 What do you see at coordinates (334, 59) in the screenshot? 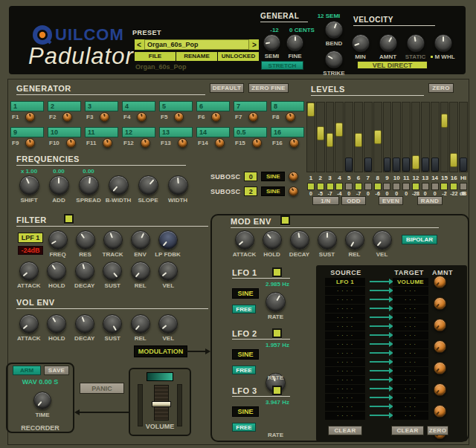
I see `general-strike-knob` at bounding box center [334, 59].